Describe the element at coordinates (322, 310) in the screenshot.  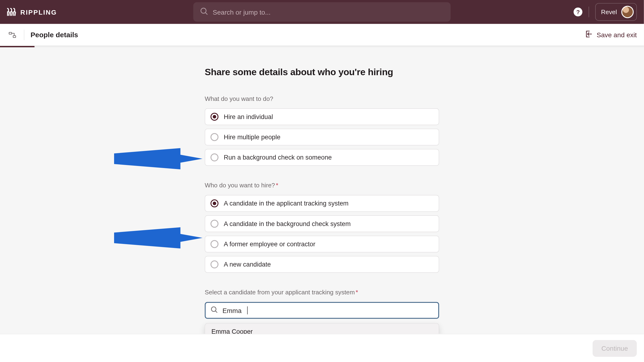
I see `candidate-search` at that location.